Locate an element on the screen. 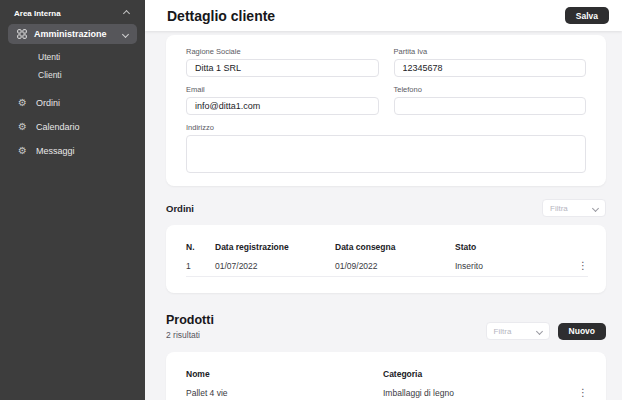  orders-table-card: N. Data registrazione Data consegna Stat… is located at coordinates (386, 259).